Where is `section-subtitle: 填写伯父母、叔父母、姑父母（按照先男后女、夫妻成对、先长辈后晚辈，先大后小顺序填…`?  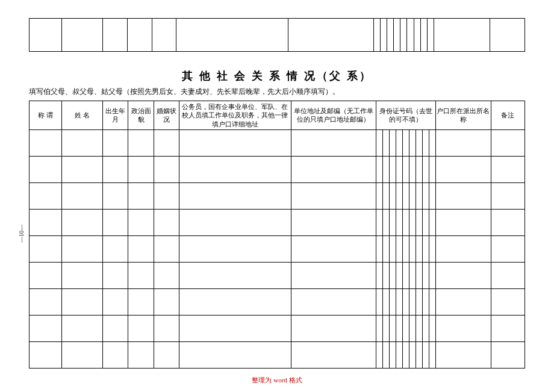 section-subtitle: 填写伯父母、叔父母、姑父母（按照先男后女、夫妻成对、先长辈后晚辈，先大后小顺序填… is located at coordinates (277, 92).